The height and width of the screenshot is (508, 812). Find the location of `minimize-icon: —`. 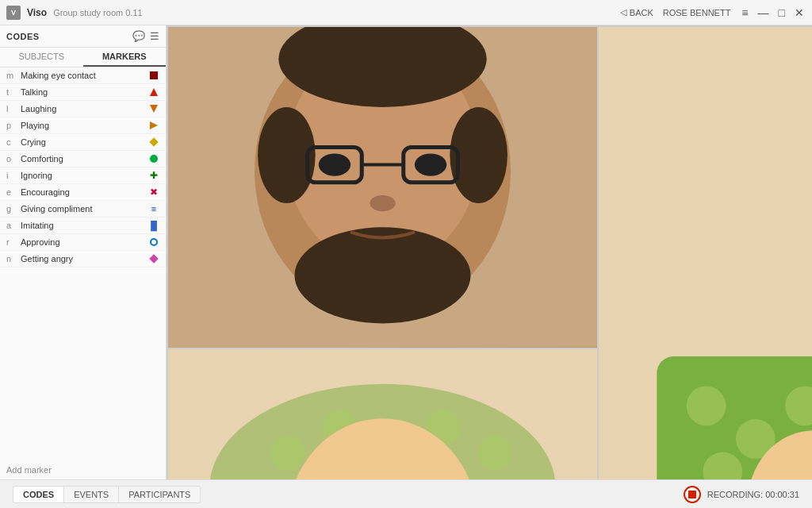

minimize-icon: — is located at coordinates (764, 13).